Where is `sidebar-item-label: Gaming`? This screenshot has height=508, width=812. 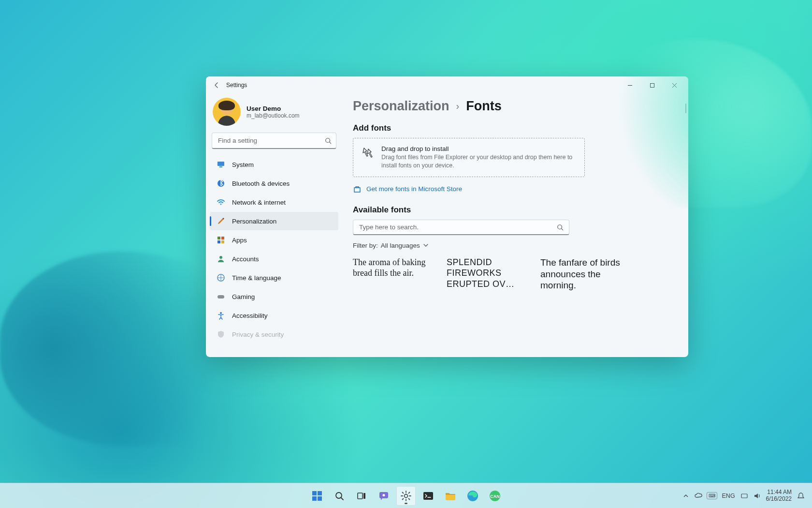 sidebar-item-label: Gaming is located at coordinates (244, 297).